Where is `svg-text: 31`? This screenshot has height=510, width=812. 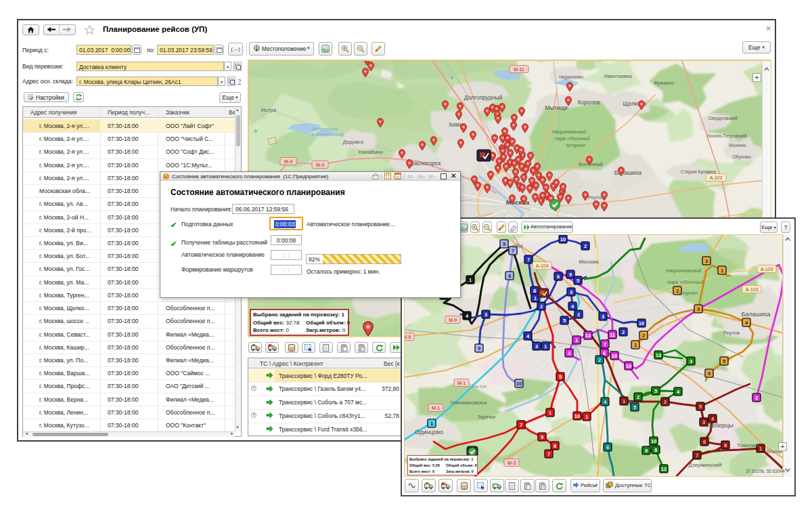
svg-text: 31 is located at coordinates (398, 177).